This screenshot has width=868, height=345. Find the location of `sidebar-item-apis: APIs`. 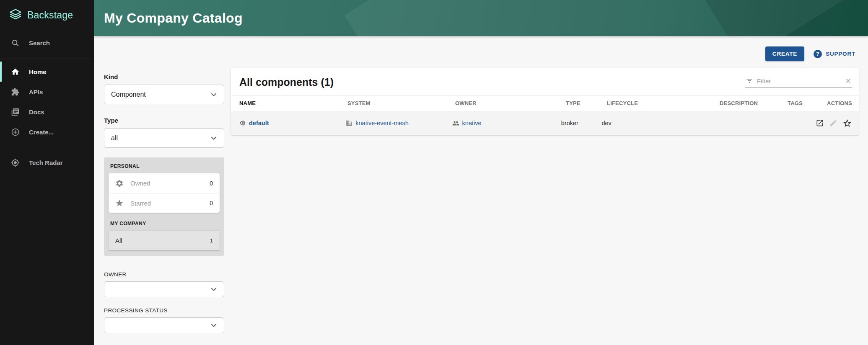

sidebar-item-apis: APIs is located at coordinates (47, 92).